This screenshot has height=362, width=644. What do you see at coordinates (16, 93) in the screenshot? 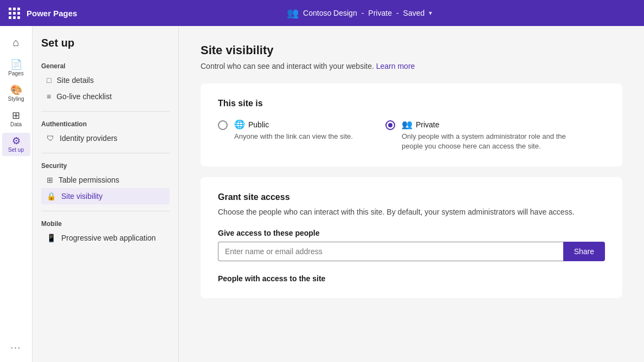
I see `sidebar-item-styling: 🎨 Styling` at bounding box center [16, 93].